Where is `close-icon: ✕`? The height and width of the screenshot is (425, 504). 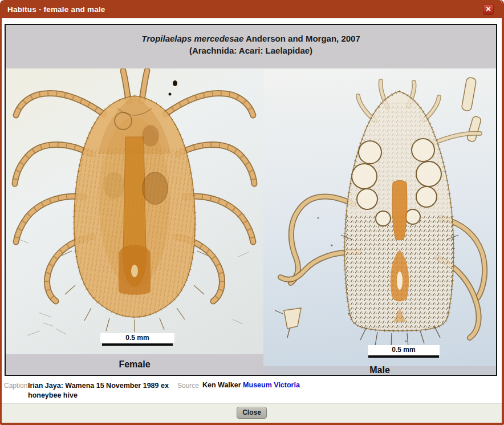 close-icon: ✕ is located at coordinates (488, 9).